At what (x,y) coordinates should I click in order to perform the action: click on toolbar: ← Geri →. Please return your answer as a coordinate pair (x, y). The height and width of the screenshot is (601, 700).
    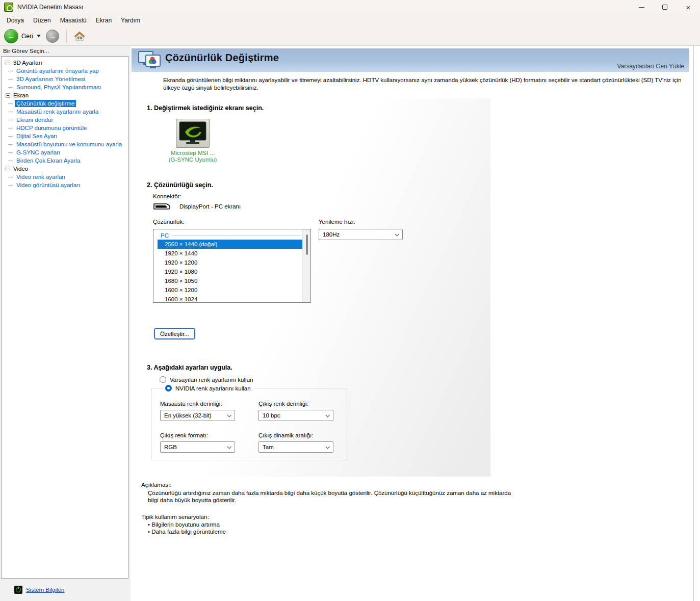
    Looking at the image, I should click on (350, 36).